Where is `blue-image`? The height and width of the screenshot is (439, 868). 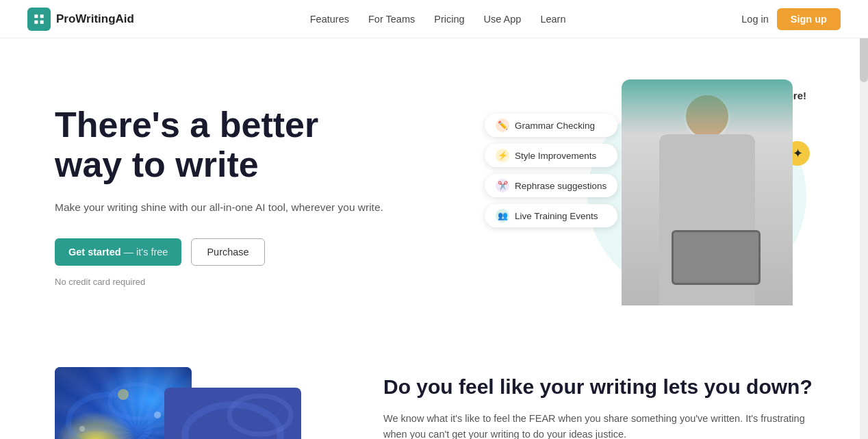 blue-image is located at coordinates (233, 414).